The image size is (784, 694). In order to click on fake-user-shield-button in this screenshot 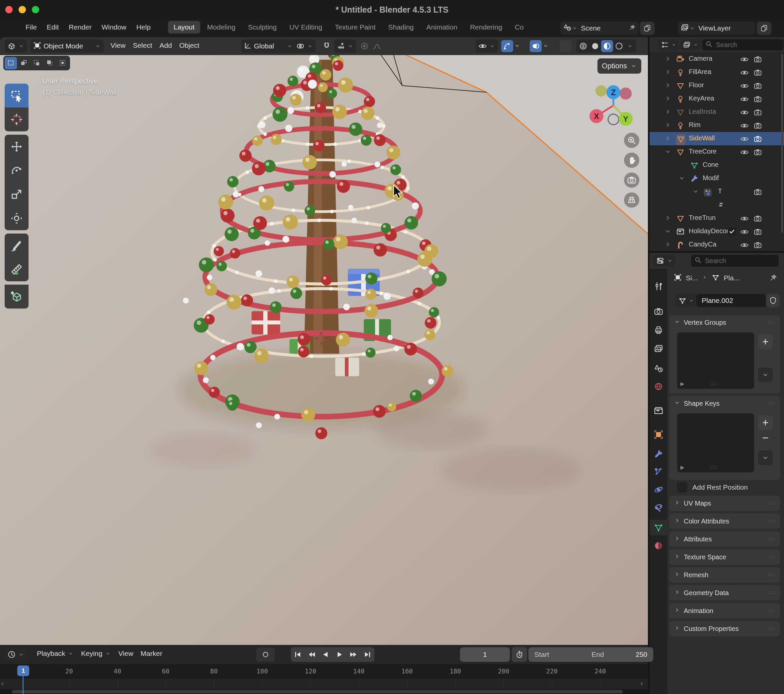, I will do `click(773, 301)`.